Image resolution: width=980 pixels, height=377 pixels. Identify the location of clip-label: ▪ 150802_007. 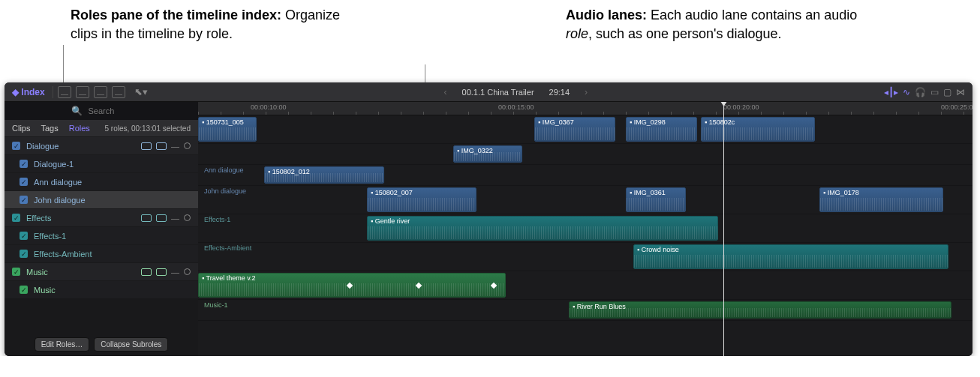
(392, 193).